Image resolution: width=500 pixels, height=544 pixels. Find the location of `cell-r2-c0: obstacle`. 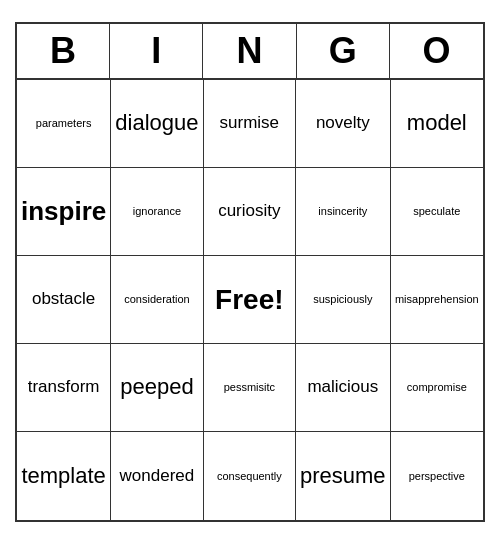

cell-r2-c0: obstacle is located at coordinates (64, 300).